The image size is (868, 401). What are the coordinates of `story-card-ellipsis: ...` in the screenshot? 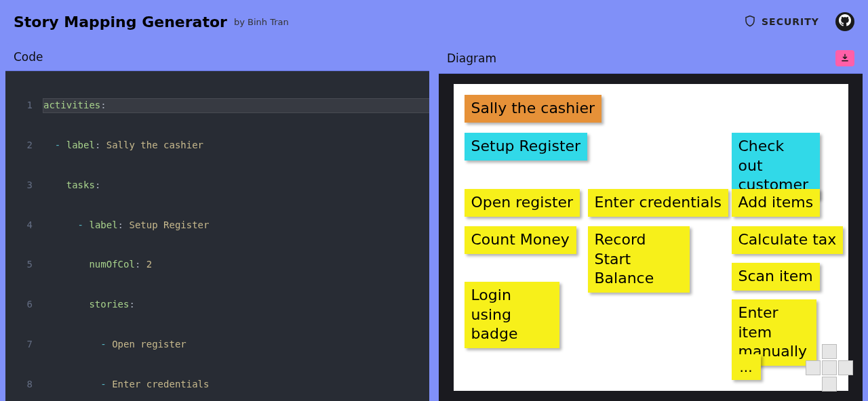 It's located at (746, 367).